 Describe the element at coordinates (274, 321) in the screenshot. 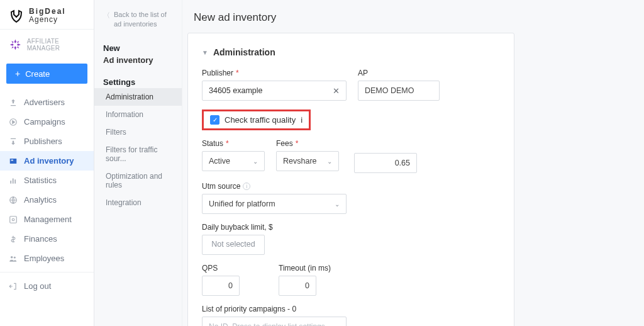

I see `priority-combo: No ID. Press to display list settings.→` at that location.